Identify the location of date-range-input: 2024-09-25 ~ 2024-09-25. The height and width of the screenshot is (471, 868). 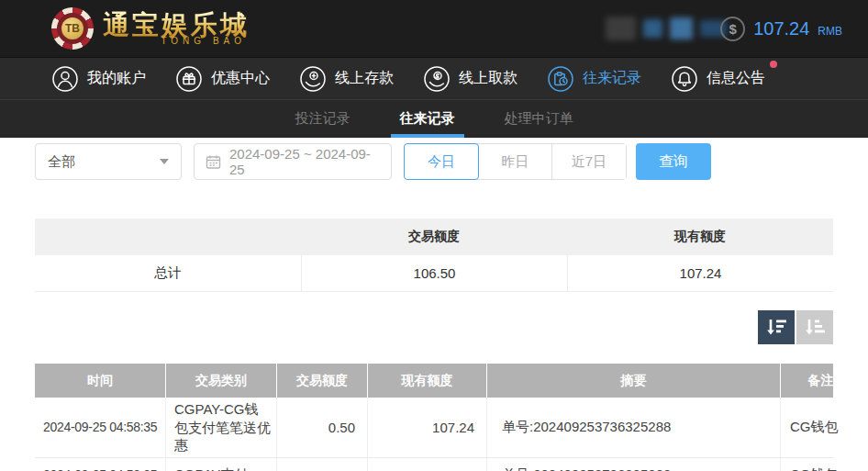
(293, 162).